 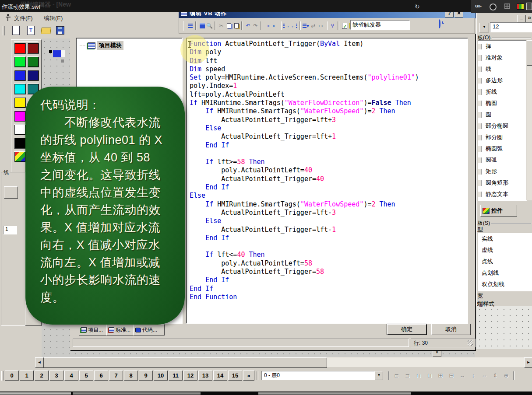 I want to click on tree-item-project-modules: ┈┈ 项目模块, so click(x=131, y=45).